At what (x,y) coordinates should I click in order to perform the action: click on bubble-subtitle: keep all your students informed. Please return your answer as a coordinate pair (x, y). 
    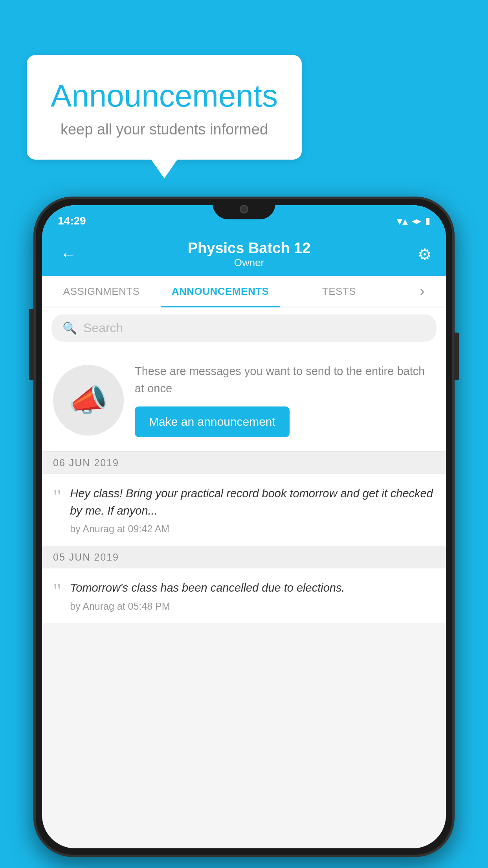
    Looking at the image, I should click on (164, 130).